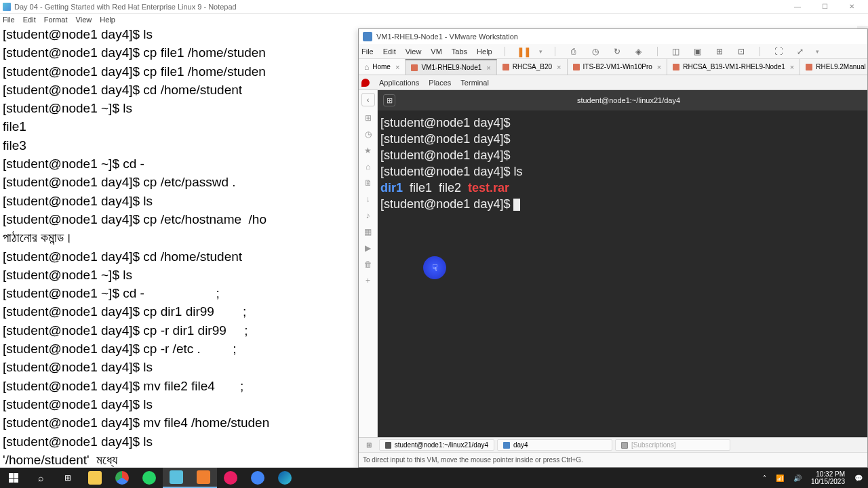 The width and height of the screenshot is (868, 488). What do you see at coordinates (800, 52) in the screenshot?
I see `fit-icon: ⤢` at bounding box center [800, 52].